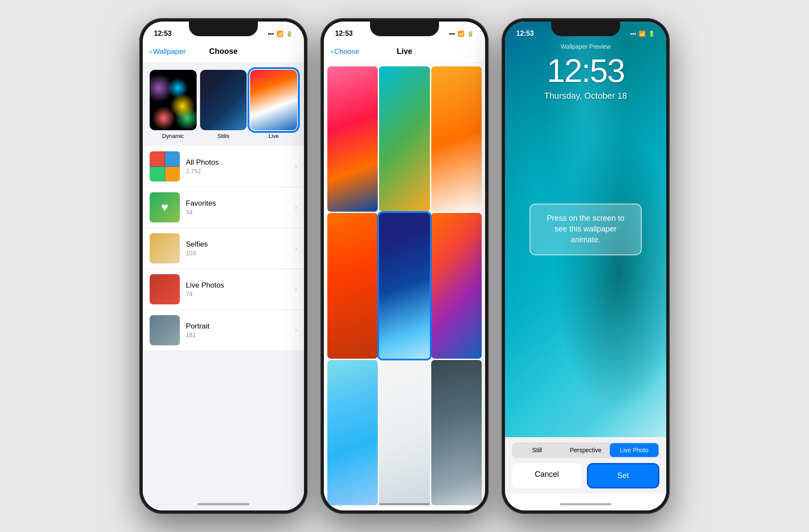  What do you see at coordinates (296, 289) in the screenshot?
I see `chevron-right-livephotos: ›` at bounding box center [296, 289].